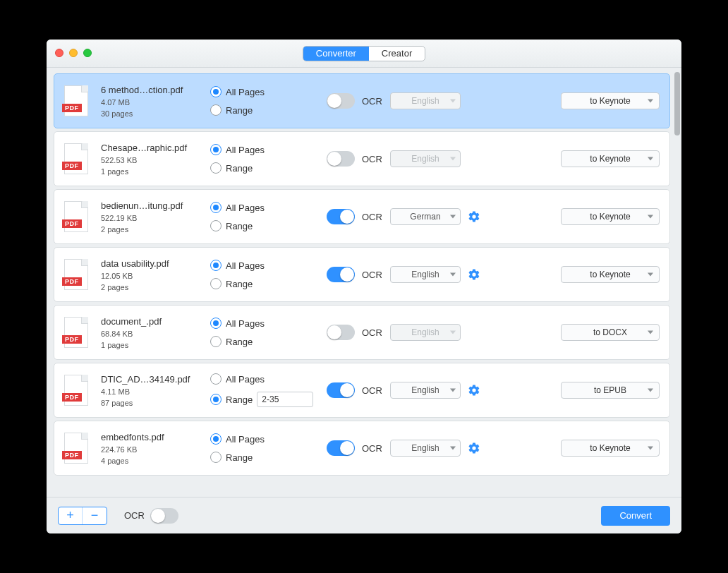  What do you see at coordinates (155, 438) in the screenshot?
I see `file-name: embedfonts.pdf` at bounding box center [155, 438].